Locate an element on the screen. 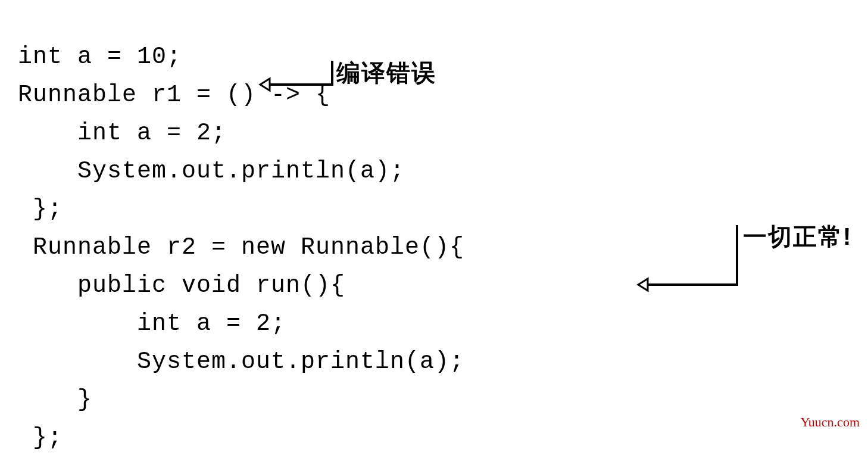 Image resolution: width=868 pixels, height=455 pixels. watermark: Yuucn.com is located at coordinates (830, 422).